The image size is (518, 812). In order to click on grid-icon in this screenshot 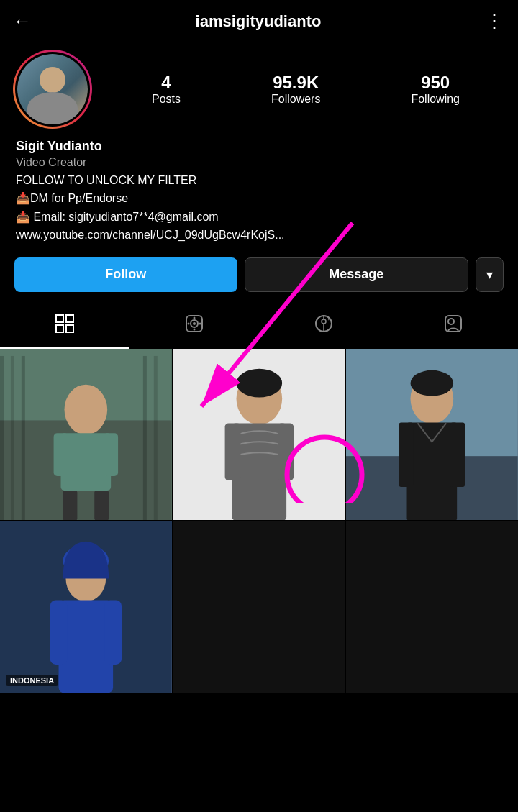, I will do `click(65, 326)`.